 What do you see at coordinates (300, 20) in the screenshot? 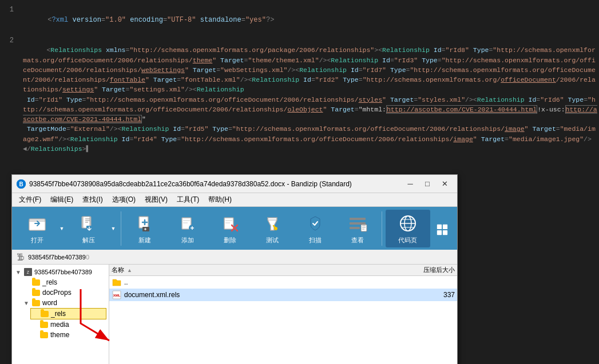
I see `code-line-1: 1 <?xml version="1.0" encoding="UTF-8" s…` at bounding box center [300, 20].